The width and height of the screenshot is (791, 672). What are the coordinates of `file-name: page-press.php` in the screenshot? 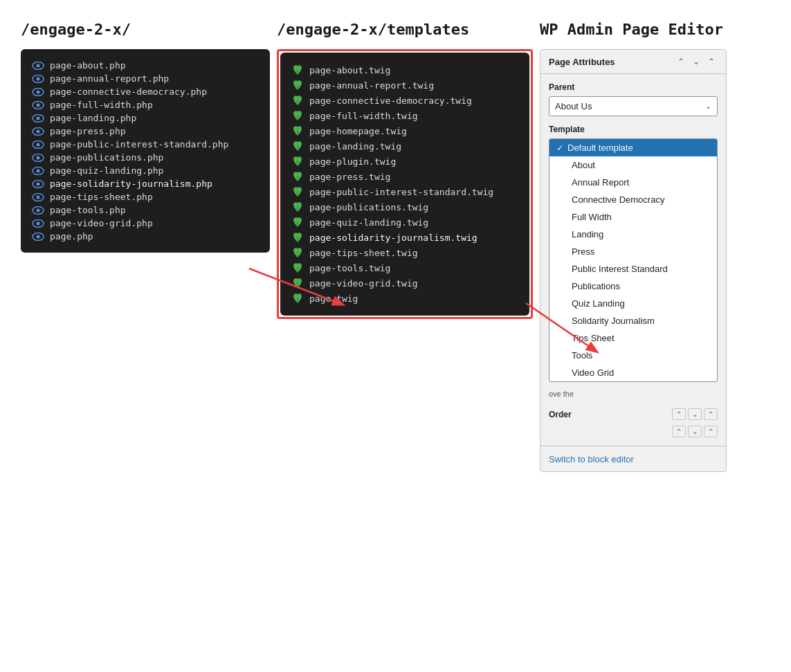 It's located at (88, 131).